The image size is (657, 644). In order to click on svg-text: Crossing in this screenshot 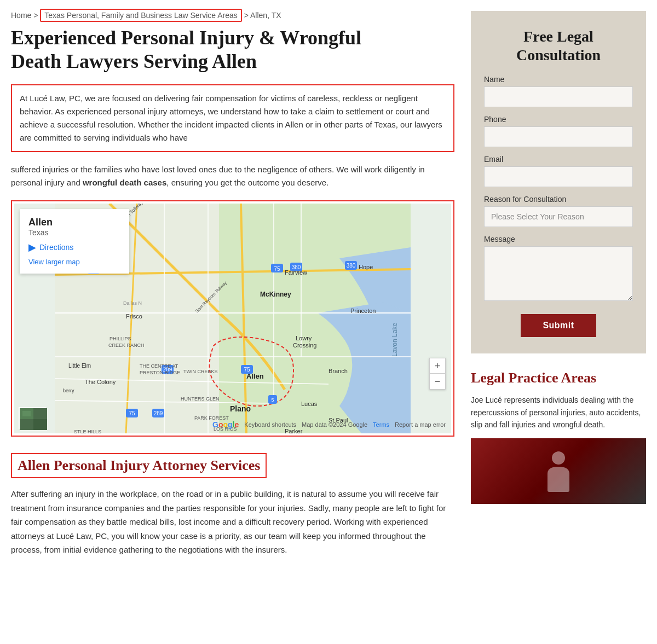, I will do `click(304, 345)`.